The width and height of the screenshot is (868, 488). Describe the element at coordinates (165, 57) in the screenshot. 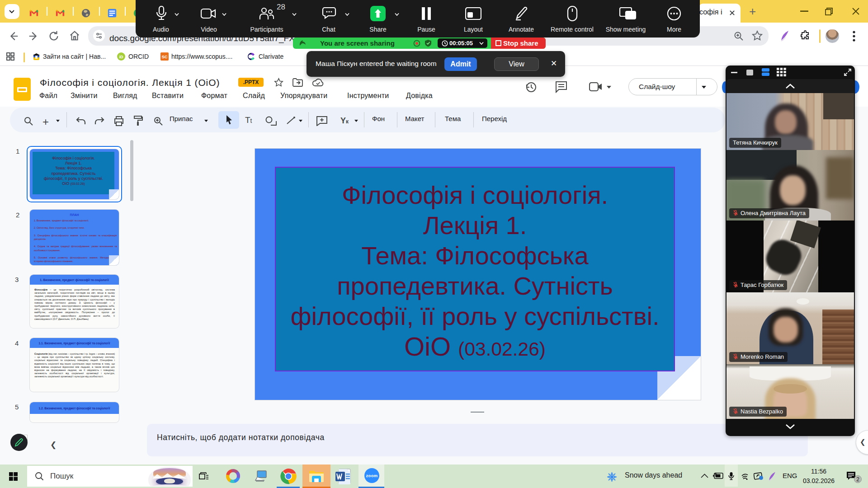

I see `svg-text: SC` at that location.